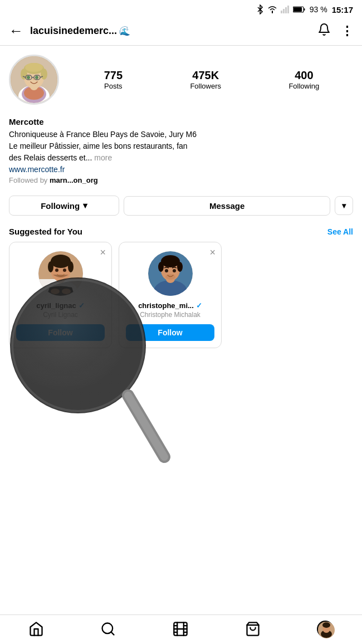 The image size is (362, 644). Describe the element at coordinates (36, 629) in the screenshot. I see `nav-home` at that location.